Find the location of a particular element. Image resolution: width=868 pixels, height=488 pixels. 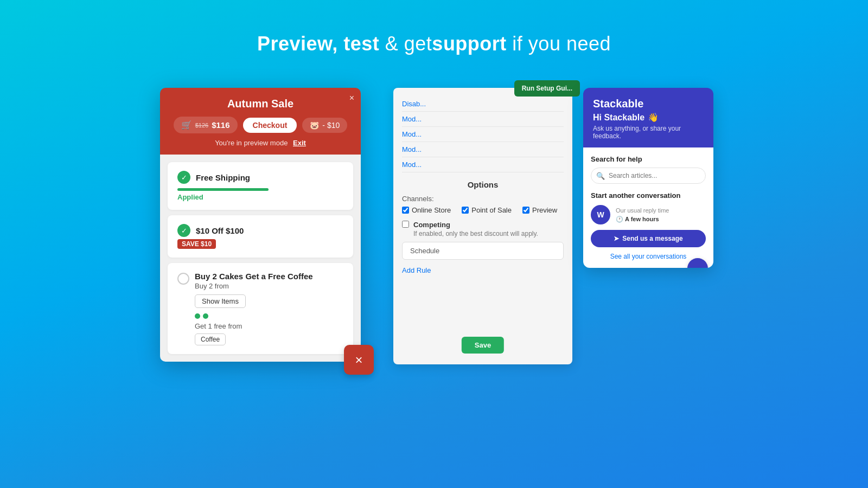

checkout-button: Checkout is located at coordinates (270, 125).